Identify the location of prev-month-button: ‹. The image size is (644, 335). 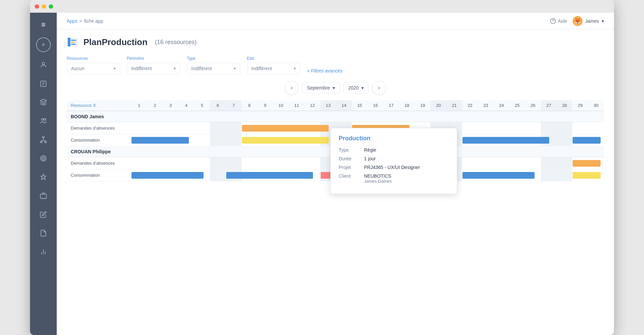
(292, 88).